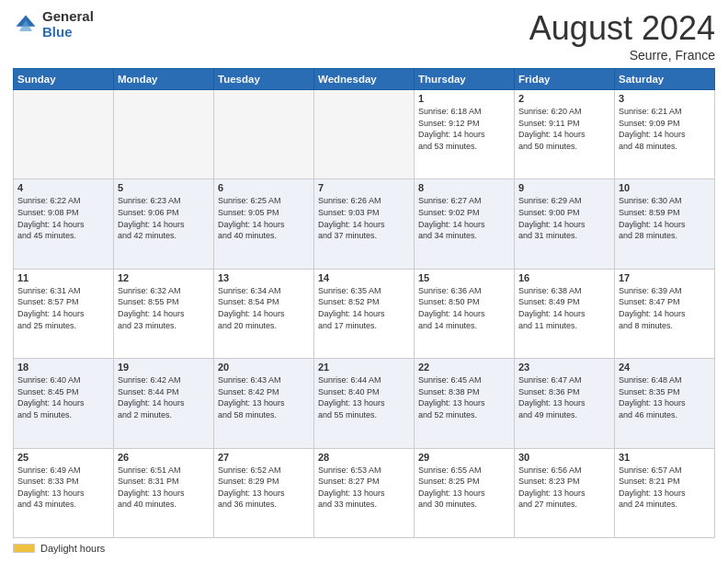 The width and height of the screenshot is (728, 563). What do you see at coordinates (464, 308) in the screenshot?
I see `day-info: Sunrise: 6:36 AM Sunset: 8:50 PM Dayligh…` at bounding box center [464, 308].